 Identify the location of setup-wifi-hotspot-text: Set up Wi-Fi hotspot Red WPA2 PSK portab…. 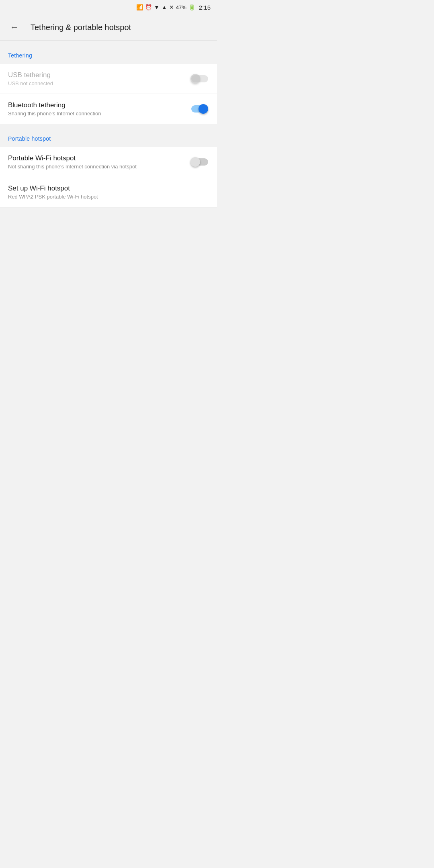
(108, 192).